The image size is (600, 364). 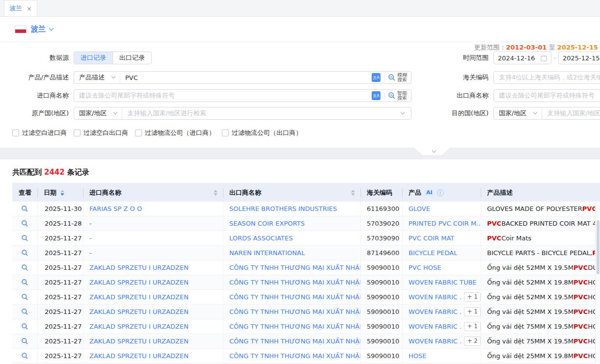 I want to click on column-header-importer: 进口商名称, so click(x=153, y=192).